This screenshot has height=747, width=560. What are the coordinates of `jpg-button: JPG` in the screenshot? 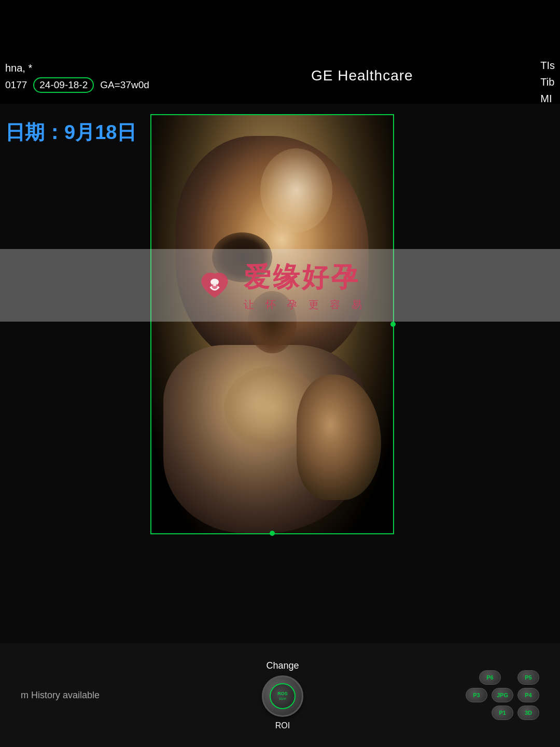 It's located at (502, 695).